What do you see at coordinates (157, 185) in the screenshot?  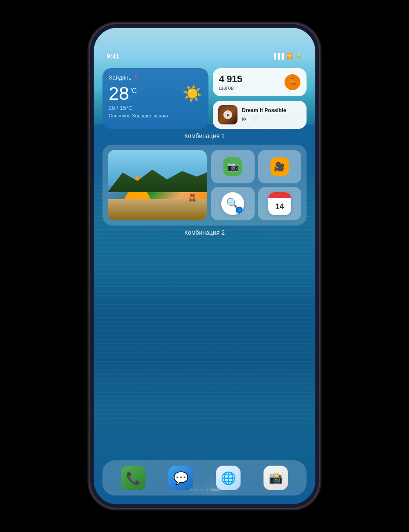 I see `gallery-scene: 🧸` at bounding box center [157, 185].